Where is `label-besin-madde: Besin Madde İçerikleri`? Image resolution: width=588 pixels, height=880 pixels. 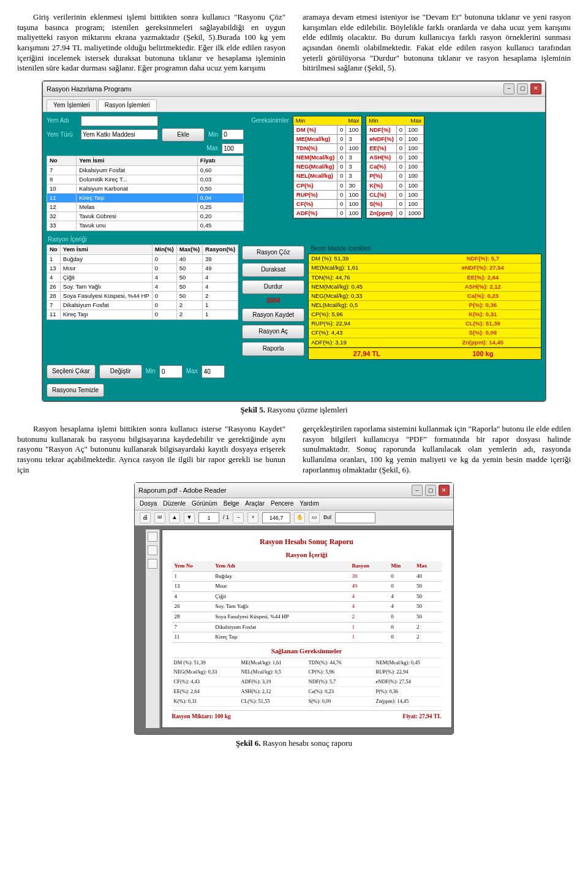
label-besin-madde: Besin Madde İçerikleri is located at coordinates (425, 249).